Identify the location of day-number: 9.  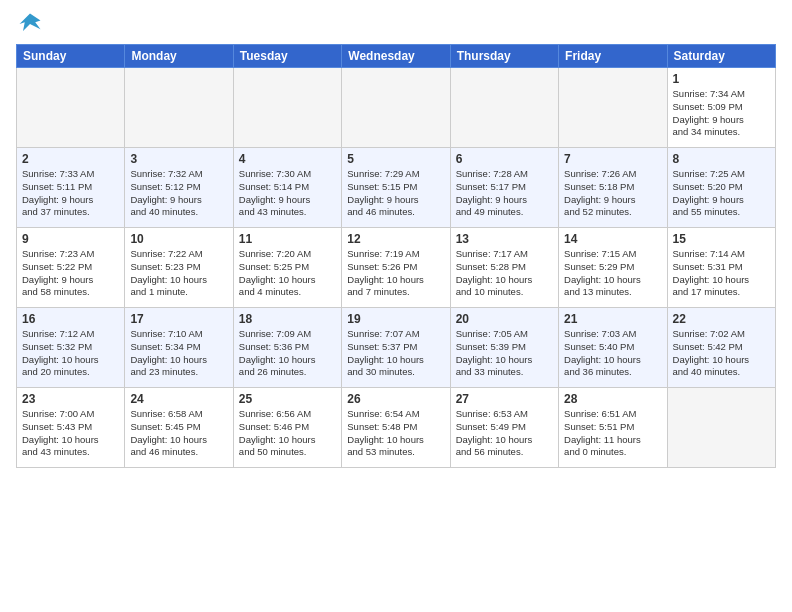
(70, 239).